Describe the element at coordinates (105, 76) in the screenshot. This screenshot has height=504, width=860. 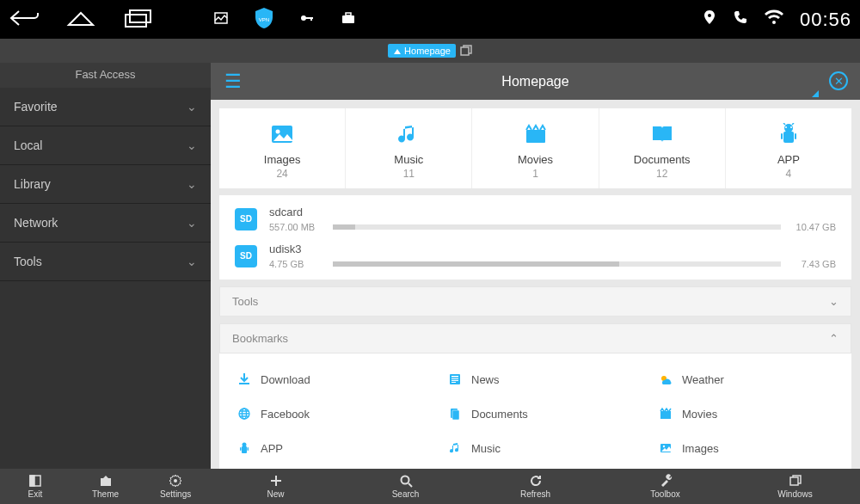
I see `sidebar-header: Fast Access` at that location.